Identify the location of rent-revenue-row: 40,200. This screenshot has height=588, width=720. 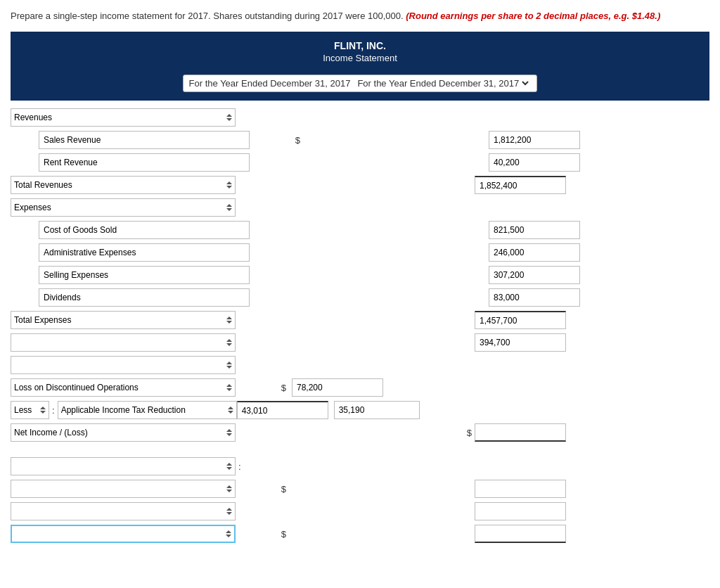
(360, 162).